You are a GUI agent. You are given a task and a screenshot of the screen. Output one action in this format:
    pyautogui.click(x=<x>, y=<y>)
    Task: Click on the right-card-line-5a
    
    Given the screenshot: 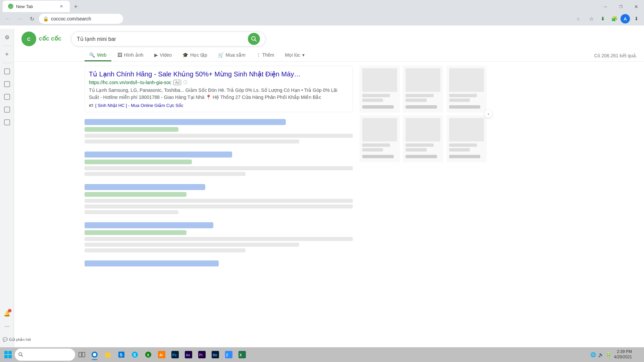 What is the action you would take?
    pyautogui.click(x=419, y=145)
    